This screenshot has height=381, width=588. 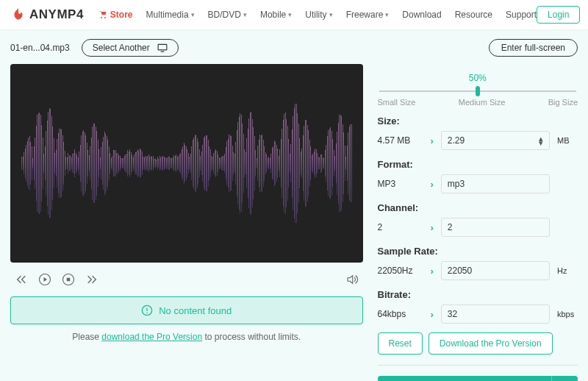 What do you see at coordinates (495, 184) in the screenshot?
I see `format-input: mp3` at bounding box center [495, 184].